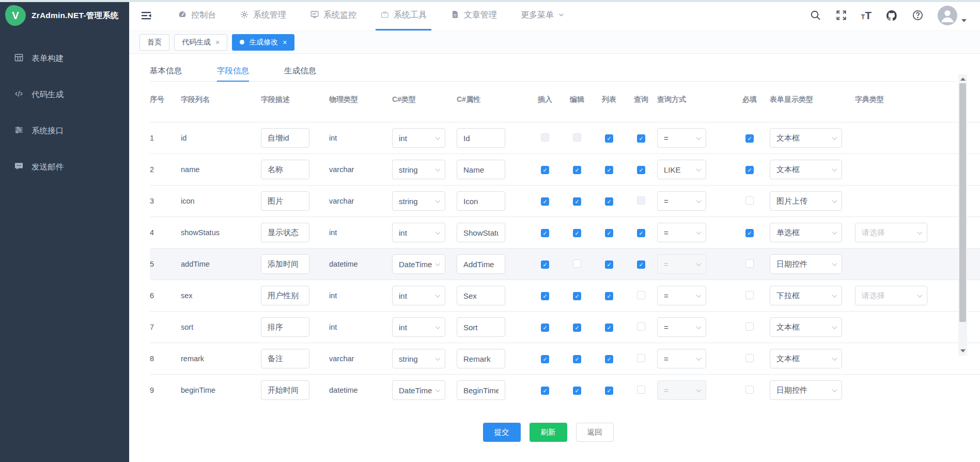 The width and height of the screenshot is (980, 462). I want to click on tag-code-gen: 代码生成 ×, so click(200, 42).